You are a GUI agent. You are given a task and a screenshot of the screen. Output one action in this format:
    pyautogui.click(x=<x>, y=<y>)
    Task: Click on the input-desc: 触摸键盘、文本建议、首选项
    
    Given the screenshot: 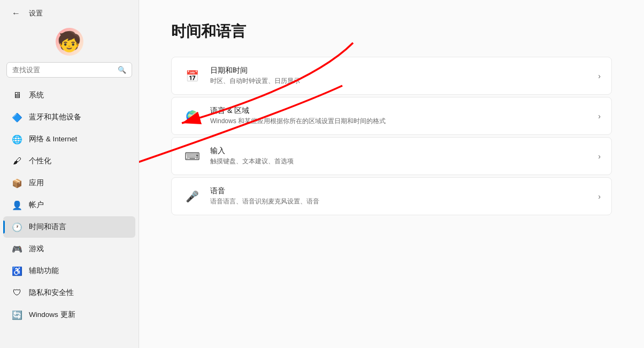 What is the action you would take?
    pyautogui.click(x=404, y=162)
    